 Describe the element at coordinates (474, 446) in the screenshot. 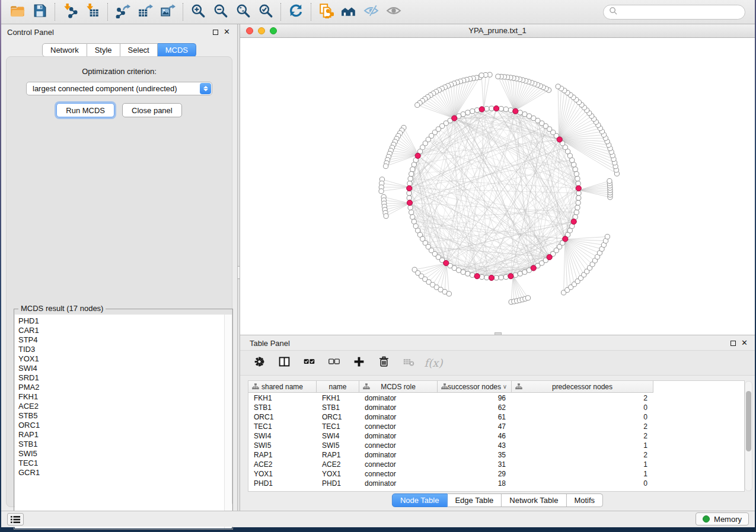

I see `table-cell: 43` at that location.